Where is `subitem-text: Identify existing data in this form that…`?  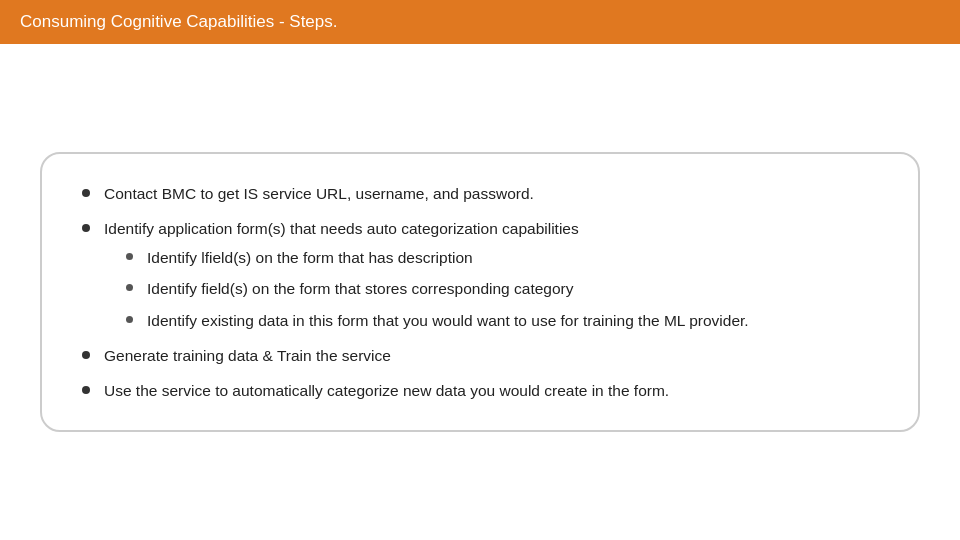 subitem-text: Identify existing data in this form that… is located at coordinates (448, 320).